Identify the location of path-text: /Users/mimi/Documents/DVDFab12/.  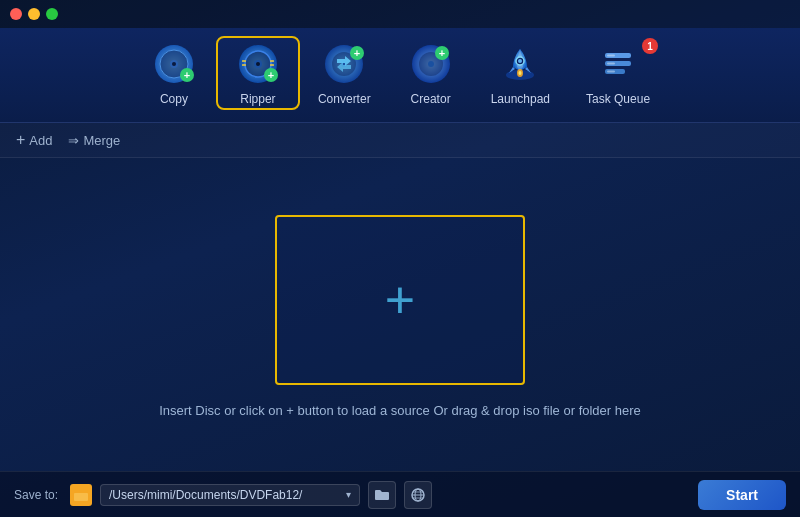
(206, 495).